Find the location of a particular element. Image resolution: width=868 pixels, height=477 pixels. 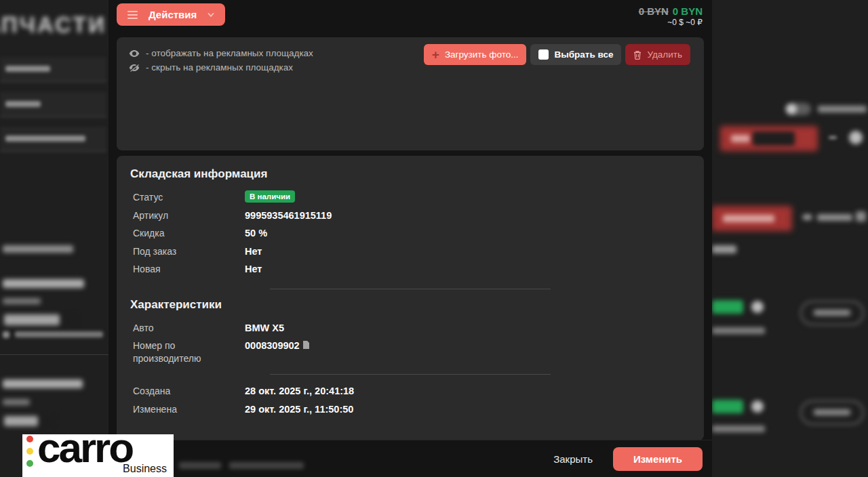

sku-row: Артикул 9995935461915119 is located at coordinates (412, 217).